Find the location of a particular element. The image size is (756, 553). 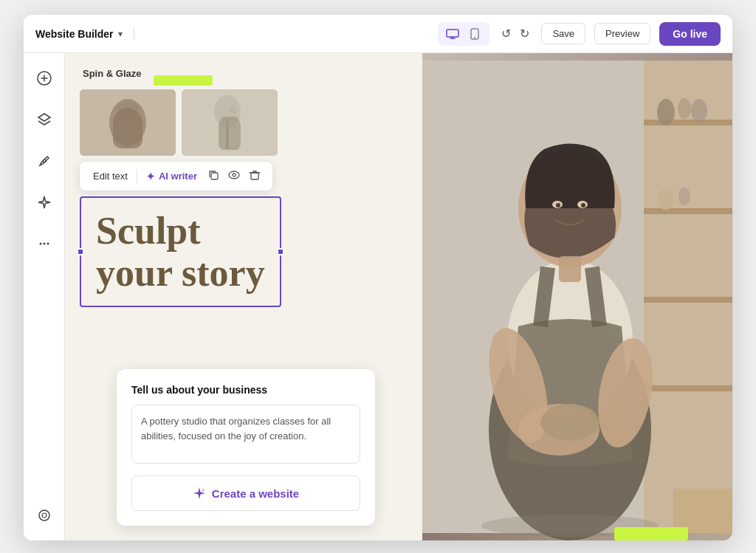

brand-name: Website Builder is located at coordinates (75, 34).